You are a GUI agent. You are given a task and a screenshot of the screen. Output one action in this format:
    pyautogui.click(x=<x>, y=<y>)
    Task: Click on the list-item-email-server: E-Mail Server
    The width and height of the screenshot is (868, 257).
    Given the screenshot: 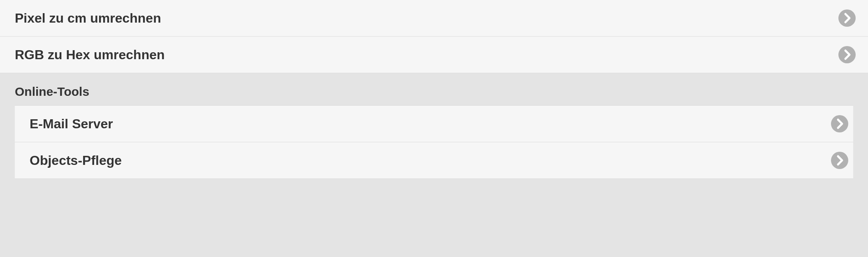 What is the action you would take?
    pyautogui.click(x=434, y=124)
    